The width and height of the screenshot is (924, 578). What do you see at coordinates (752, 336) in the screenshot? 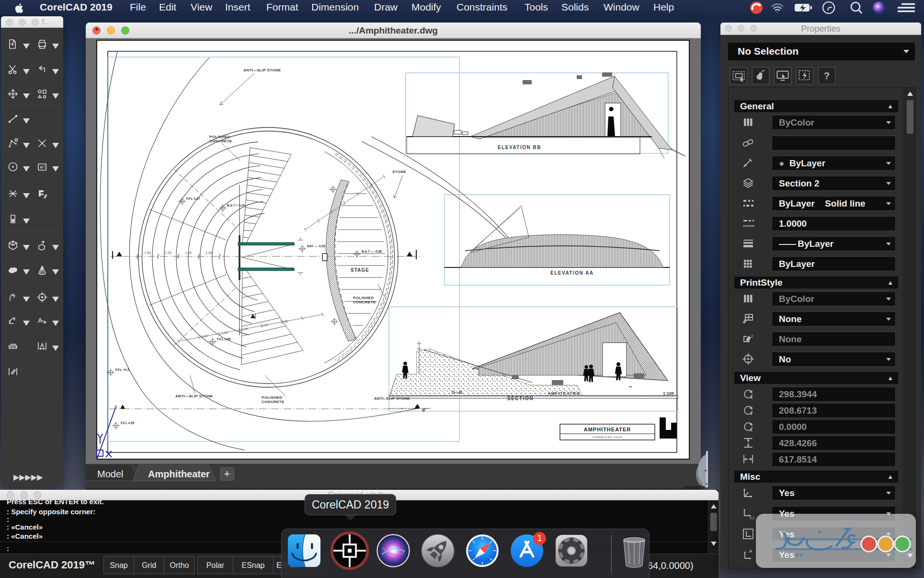
I see `svg-text: 2` at bounding box center [752, 336].